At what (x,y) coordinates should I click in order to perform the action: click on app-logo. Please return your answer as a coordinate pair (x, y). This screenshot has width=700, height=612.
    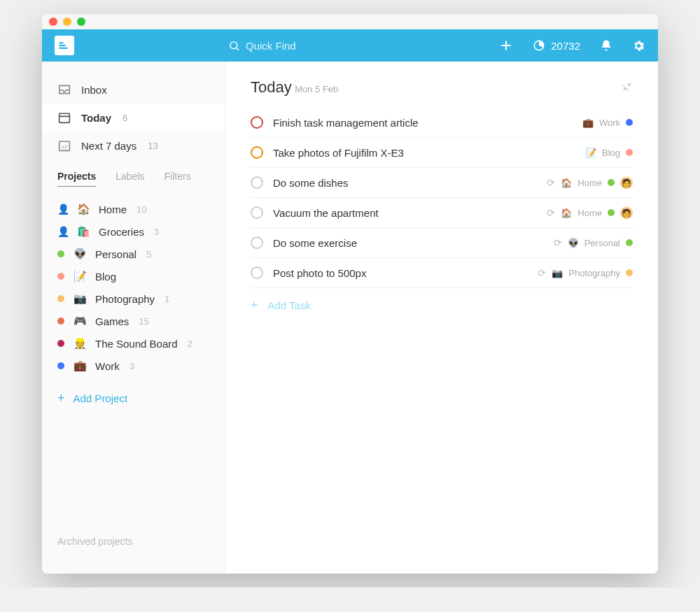
    Looking at the image, I should click on (64, 45).